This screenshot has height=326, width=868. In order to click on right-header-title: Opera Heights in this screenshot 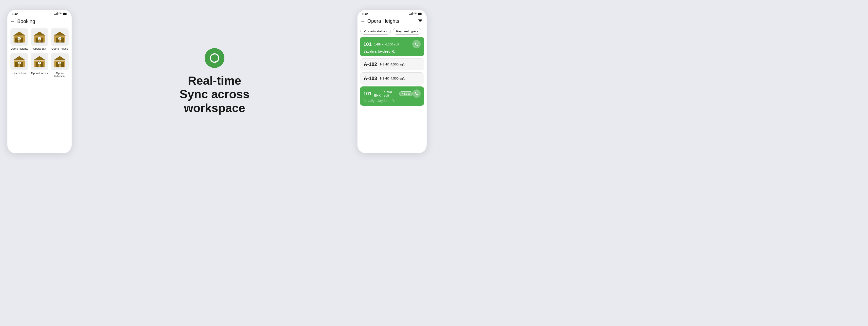, I will do `click(383, 21)`.